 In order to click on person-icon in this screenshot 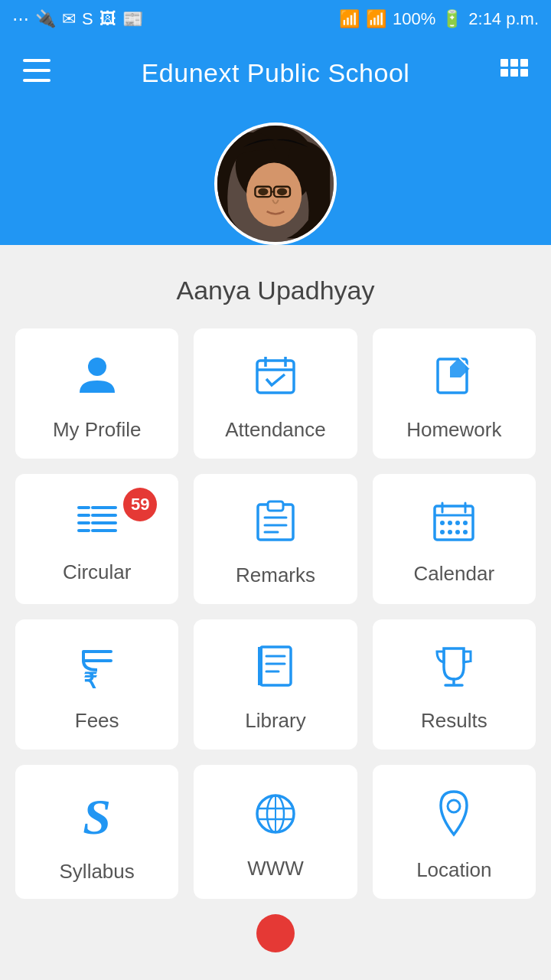, I will do `click(97, 378)`.